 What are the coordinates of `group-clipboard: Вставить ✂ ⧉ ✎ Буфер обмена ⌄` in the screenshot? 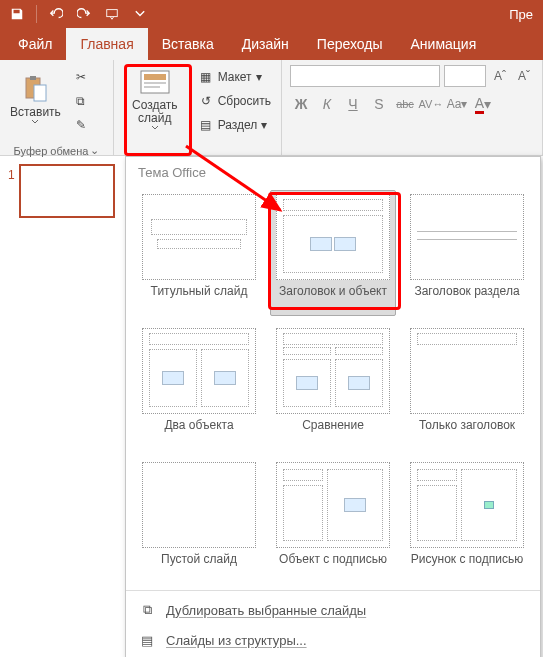 It's located at (57, 108).